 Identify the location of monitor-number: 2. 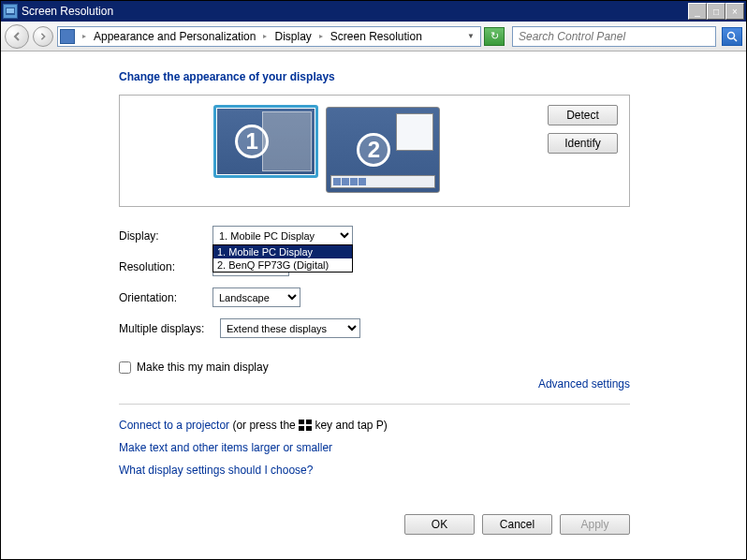
(374, 150).